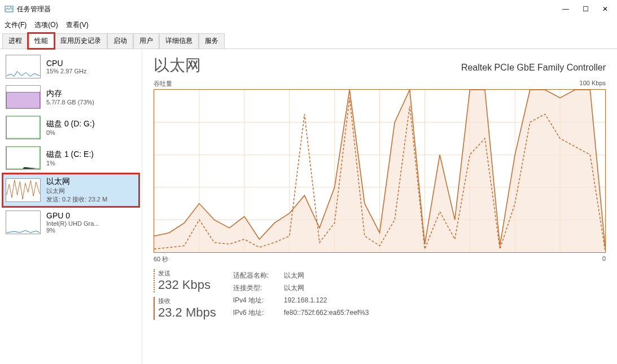  What do you see at coordinates (91, 163) in the screenshot?
I see `sidebar-sub: 1%` at bounding box center [91, 163].